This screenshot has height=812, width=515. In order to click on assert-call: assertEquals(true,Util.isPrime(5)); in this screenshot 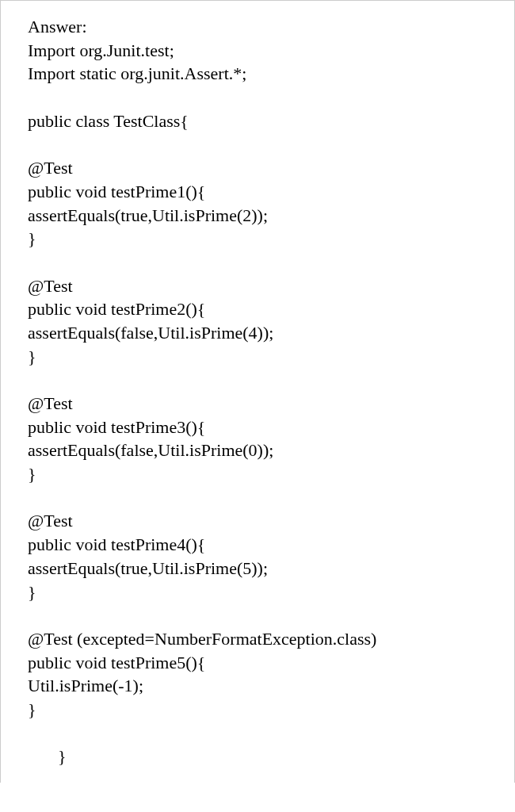, I will do `click(271, 569)`.